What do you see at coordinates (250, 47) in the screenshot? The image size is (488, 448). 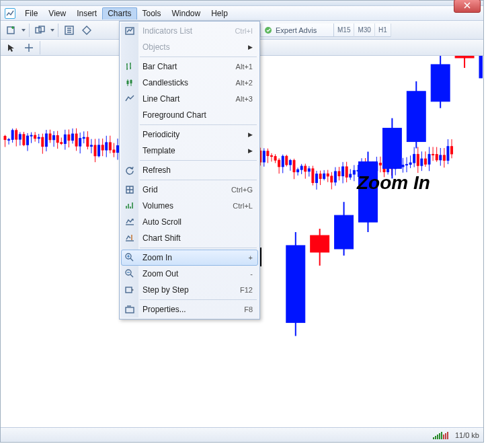 I see `submenu-arrow-icon: ▶` at bounding box center [250, 47].